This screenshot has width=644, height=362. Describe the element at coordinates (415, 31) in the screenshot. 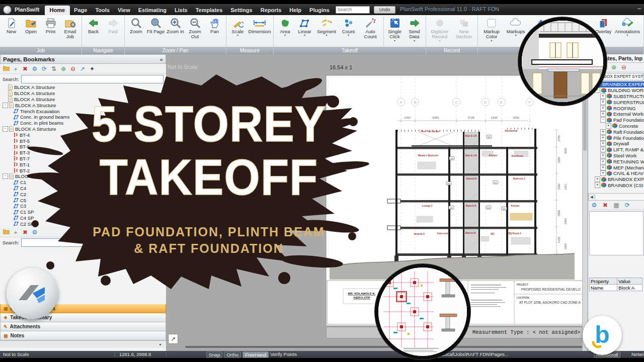

I see `send-data-button: Send Data▾` at that location.